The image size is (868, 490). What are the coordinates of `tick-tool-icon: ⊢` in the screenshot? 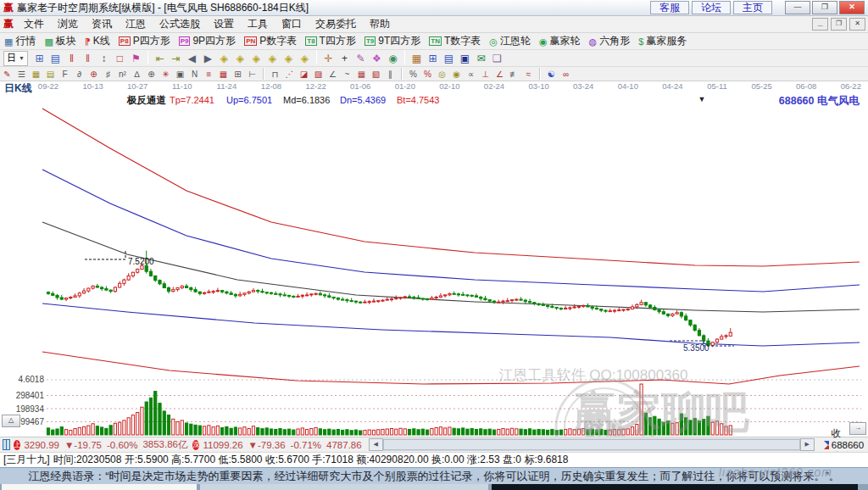 It's located at (253, 75).